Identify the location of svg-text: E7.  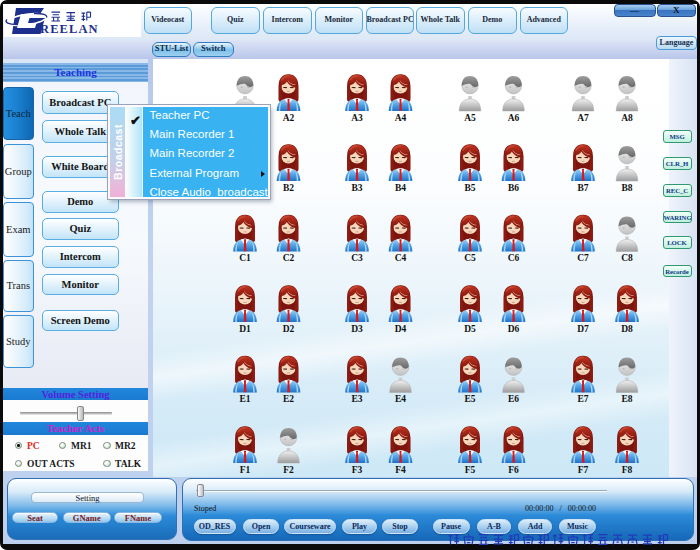
(582, 399).